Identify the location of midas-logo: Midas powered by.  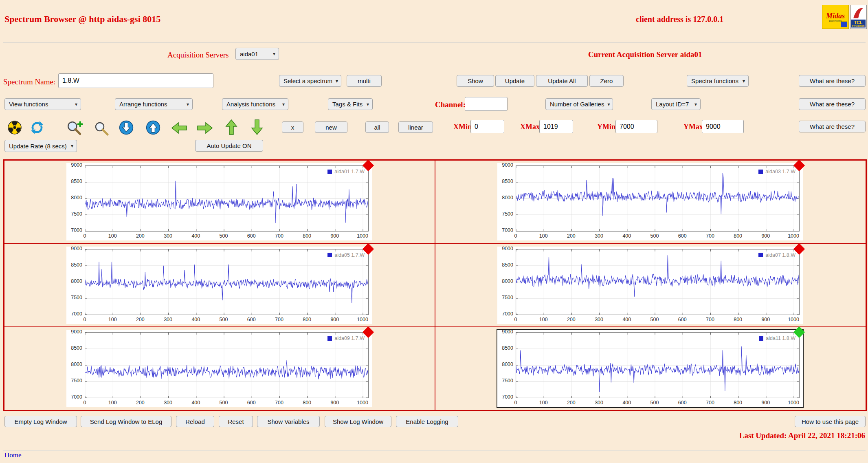
(835, 17).